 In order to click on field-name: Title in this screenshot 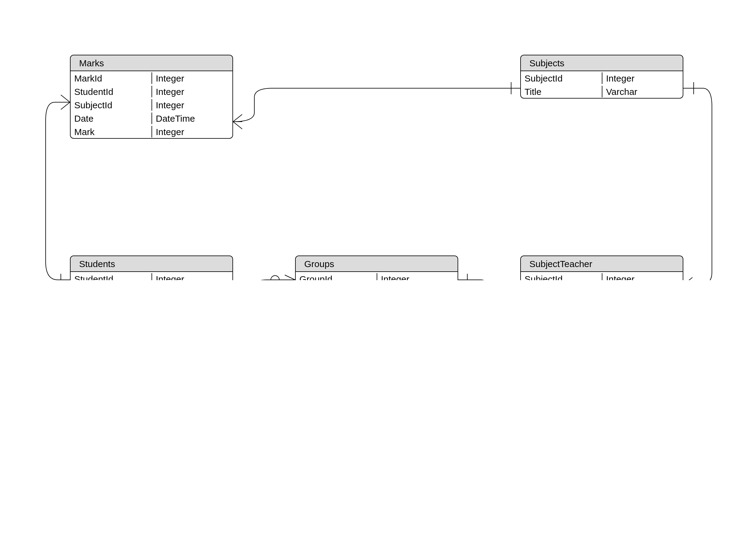, I will do `click(562, 91)`.